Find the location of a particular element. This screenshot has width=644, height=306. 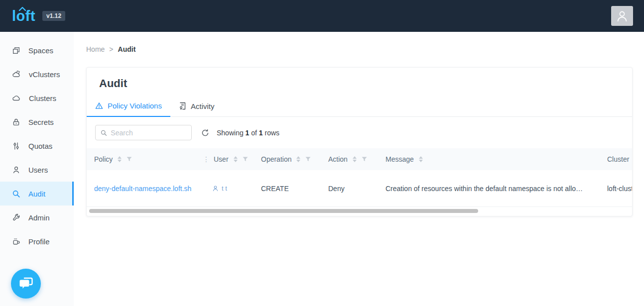

sidebar-item-users: Users is located at coordinates (37, 170).